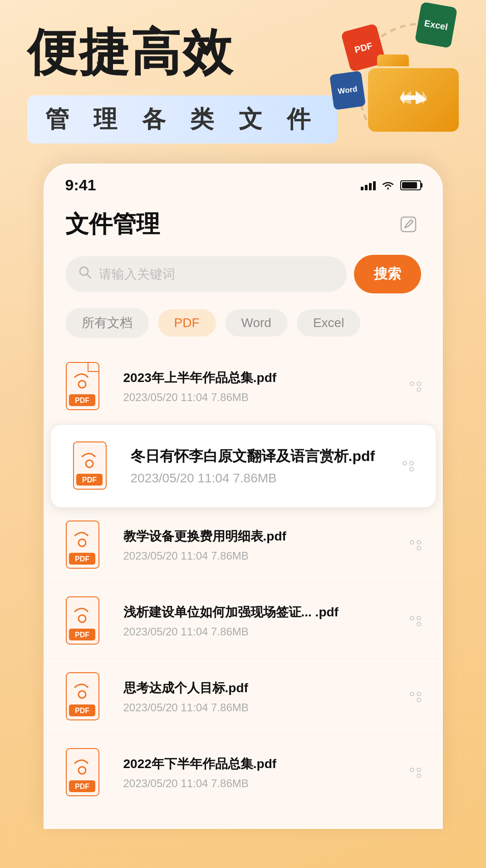 The width and height of the screenshot is (486, 868). What do you see at coordinates (243, 466) in the screenshot?
I see `file-item-2: PDF 冬日有怀李白原文翻译及语言赏析.pdf 2023/05/20 11:04…` at bounding box center [243, 466].